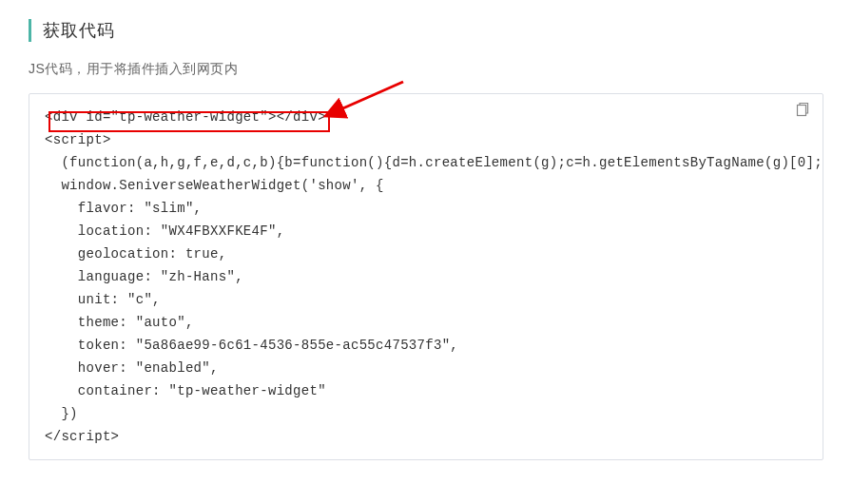 The image size is (852, 504). I want to click on section-title: 获取代码, so click(79, 30).